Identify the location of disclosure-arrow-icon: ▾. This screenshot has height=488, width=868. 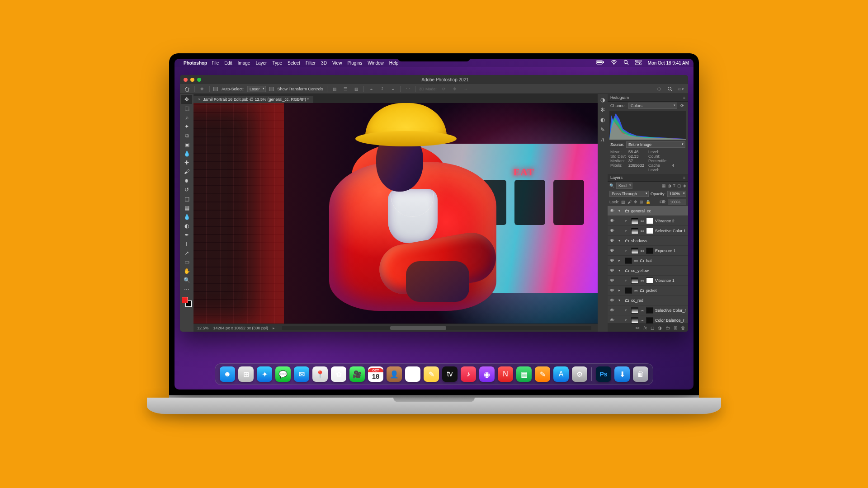
(621, 300).